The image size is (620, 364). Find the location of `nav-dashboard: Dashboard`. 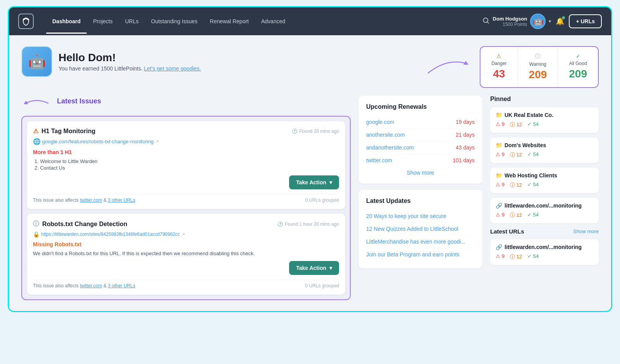

nav-dashboard: Dashboard is located at coordinates (67, 21).